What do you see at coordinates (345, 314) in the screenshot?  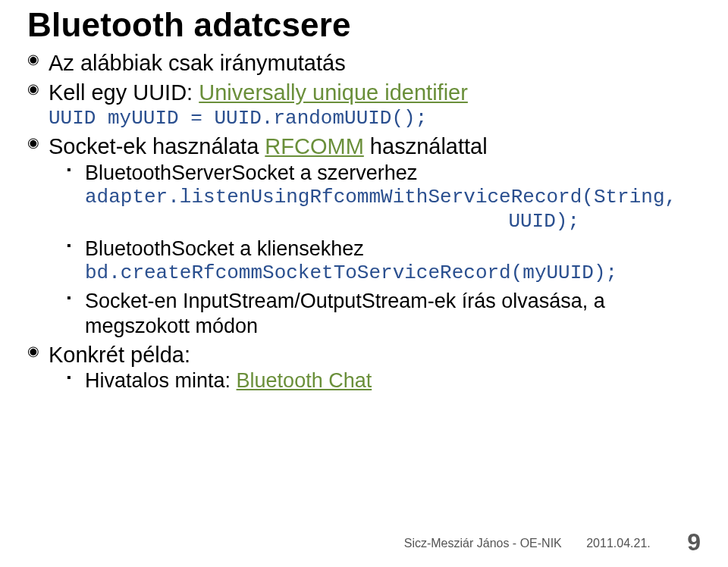 I see `streams-text: Socket-en InputStream/OutputStream-ek ír…` at bounding box center [345, 314].